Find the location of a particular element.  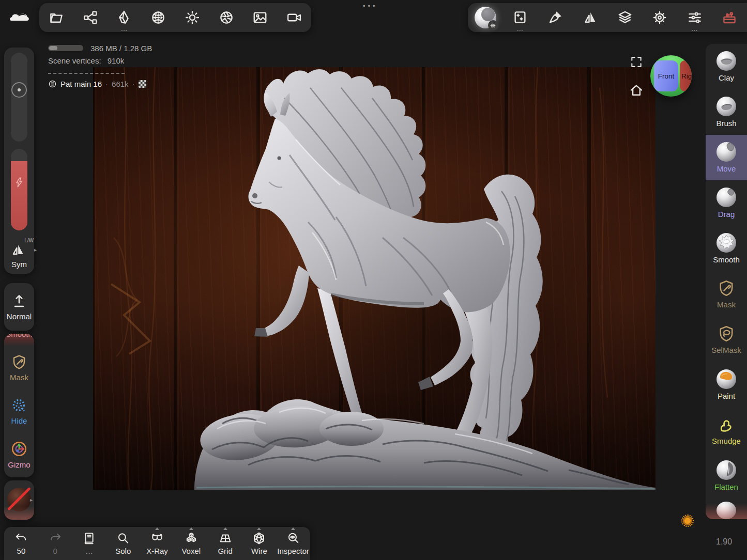

grid-label: Grid is located at coordinates (225, 551).